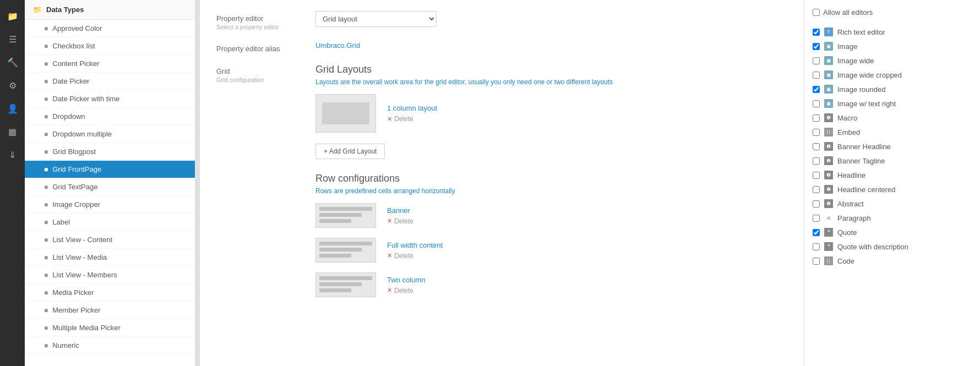 The image size is (980, 366). What do you see at coordinates (856, 61) in the screenshot?
I see `editor-label: Image wide` at bounding box center [856, 61].